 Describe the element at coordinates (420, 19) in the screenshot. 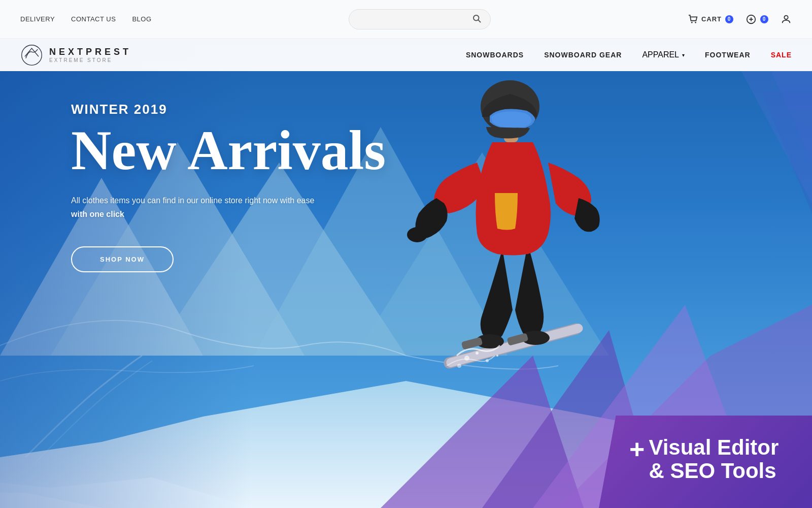

I see `search-bar` at that location.